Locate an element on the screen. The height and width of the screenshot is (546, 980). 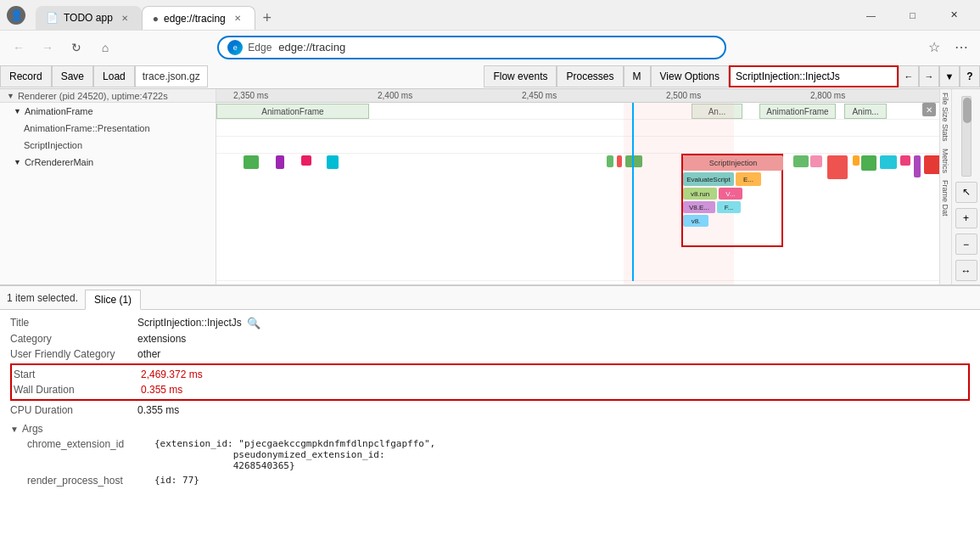
wall-duration-row: Wall Duration 0.355 ms is located at coordinates (490, 390).